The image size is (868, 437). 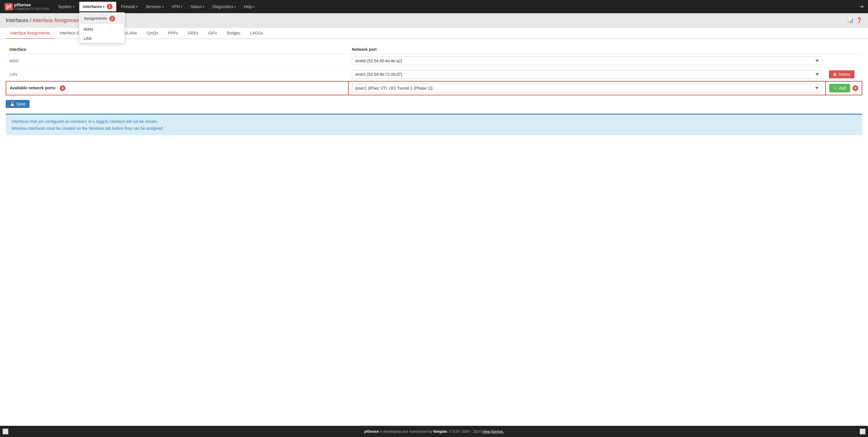 What do you see at coordinates (98, 7) in the screenshot?
I see `nav-item-interfaces-container: Interfaces ▾ 1 Assignments 2 WAN LAN` at bounding box center [98, 7].